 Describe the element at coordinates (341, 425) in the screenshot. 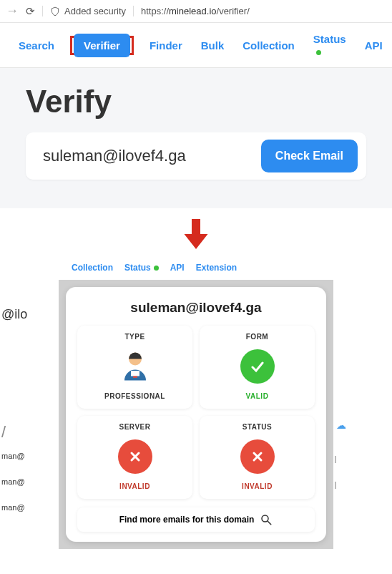

I see `cloud-icon: ☁` at that location.